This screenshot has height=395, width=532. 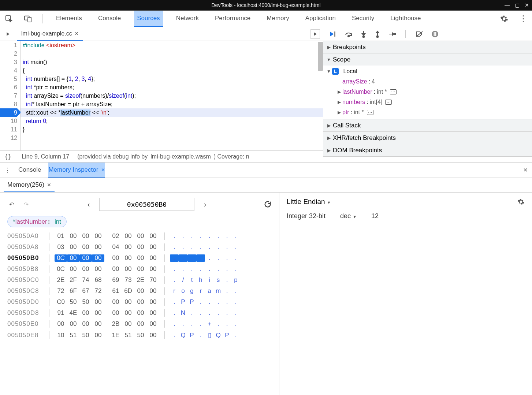 I want to click on cursor-position: Line 9, Column 17, so click(x=45, y=157).